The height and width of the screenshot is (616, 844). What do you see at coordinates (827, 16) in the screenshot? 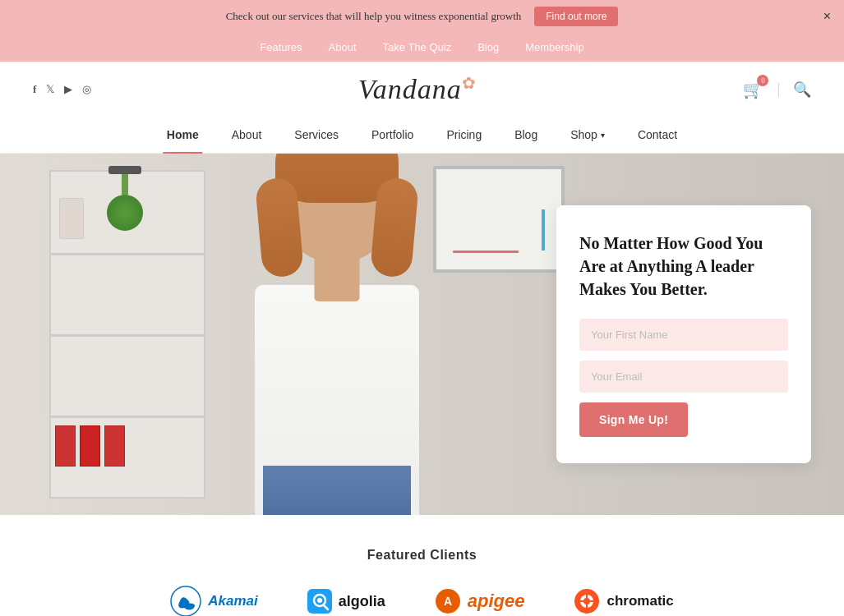
I see `close-announcement-button: ×` at bounding box center [827, 16].